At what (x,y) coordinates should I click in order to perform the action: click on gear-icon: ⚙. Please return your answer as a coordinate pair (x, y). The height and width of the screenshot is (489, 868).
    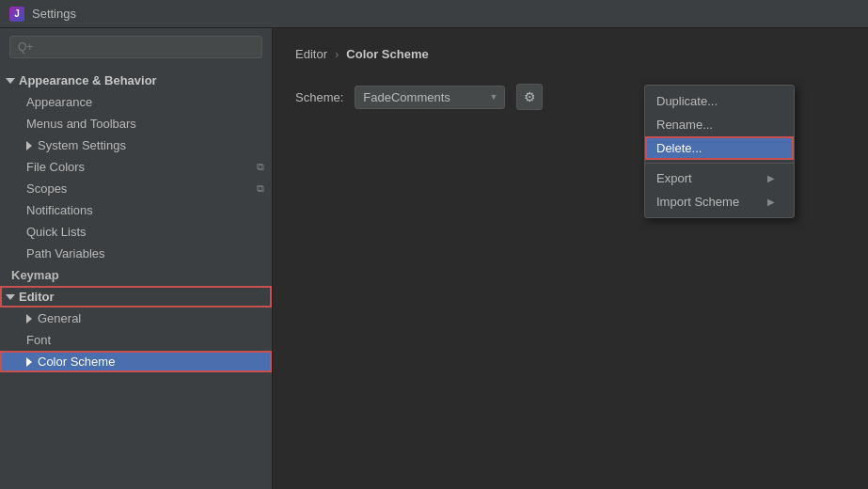
    Looking at the image, I should click on (530, 97).